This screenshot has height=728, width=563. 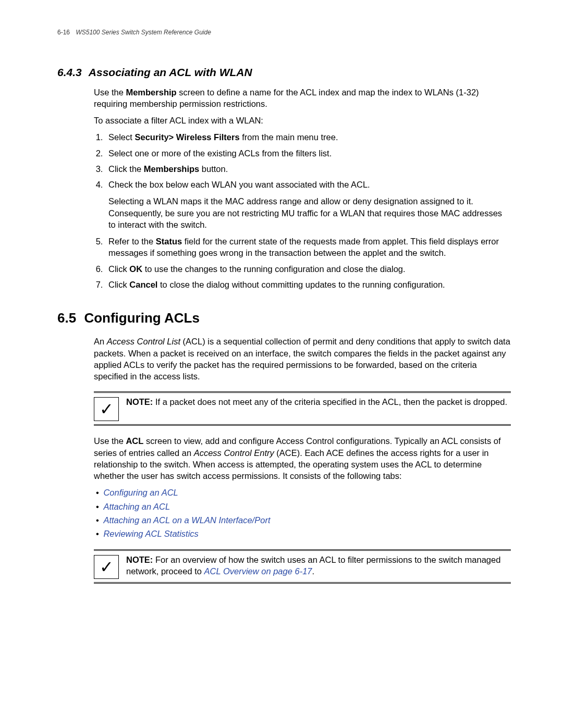 I want to click on step-4-sub: Selecting a WLAN maps it the MAC address…, so click(x=310, y=213).